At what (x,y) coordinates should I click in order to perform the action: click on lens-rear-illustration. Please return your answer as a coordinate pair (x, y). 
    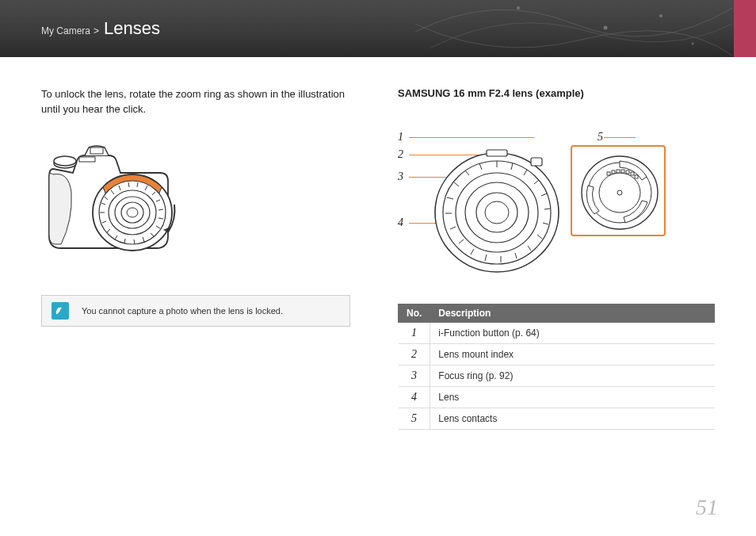
    Looking at the image, I should click on (620, 192).